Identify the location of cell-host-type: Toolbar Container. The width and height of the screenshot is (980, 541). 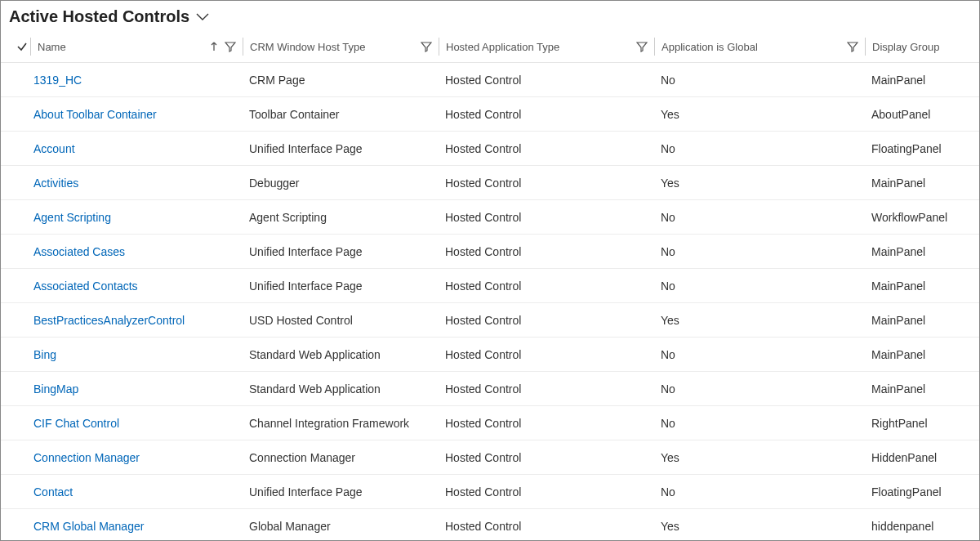
(341, 114).